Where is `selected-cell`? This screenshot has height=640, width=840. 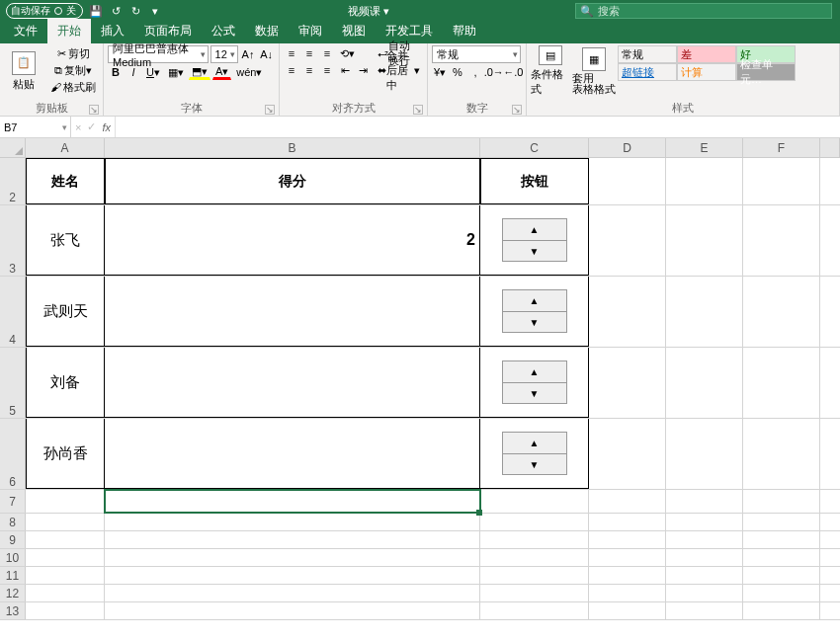
selected-cell is located at coordinates (293, 502).